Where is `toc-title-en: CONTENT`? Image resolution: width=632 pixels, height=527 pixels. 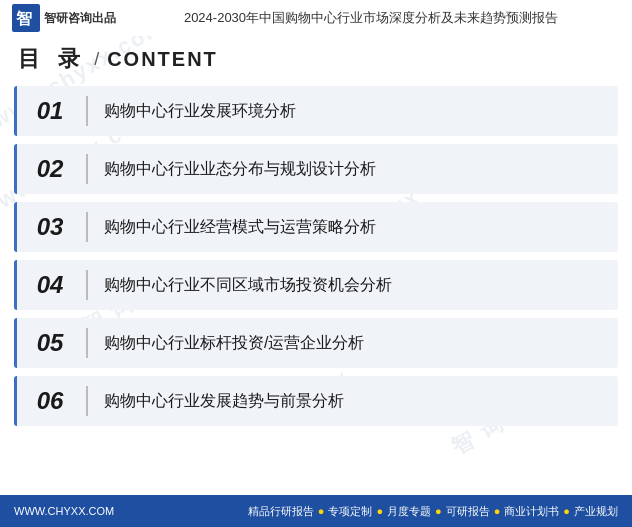
toc-title-en: CONTENT is located at coordinates (162, 60).